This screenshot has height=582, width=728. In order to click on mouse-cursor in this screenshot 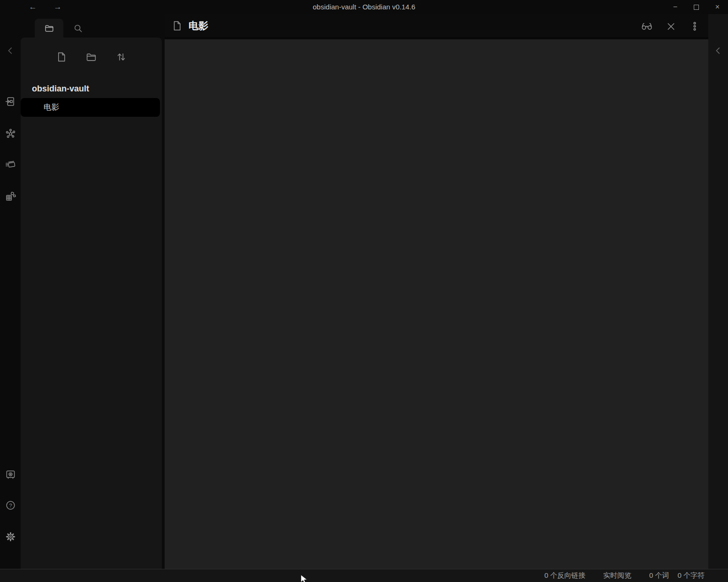, I will do `click(304, 578)`.